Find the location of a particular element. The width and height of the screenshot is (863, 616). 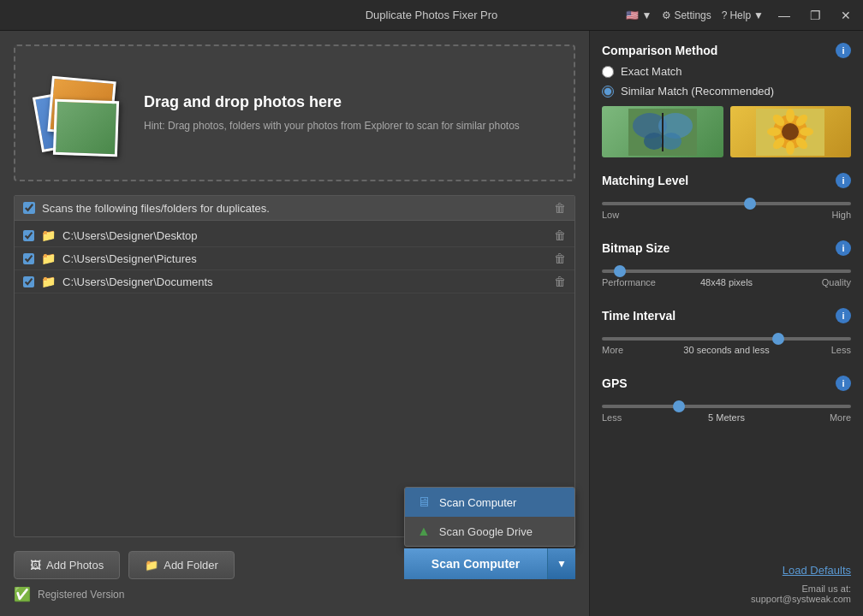

file-row-left: 📁 C:\Users\Designer\Desktop is located at coordinates (110, 235).